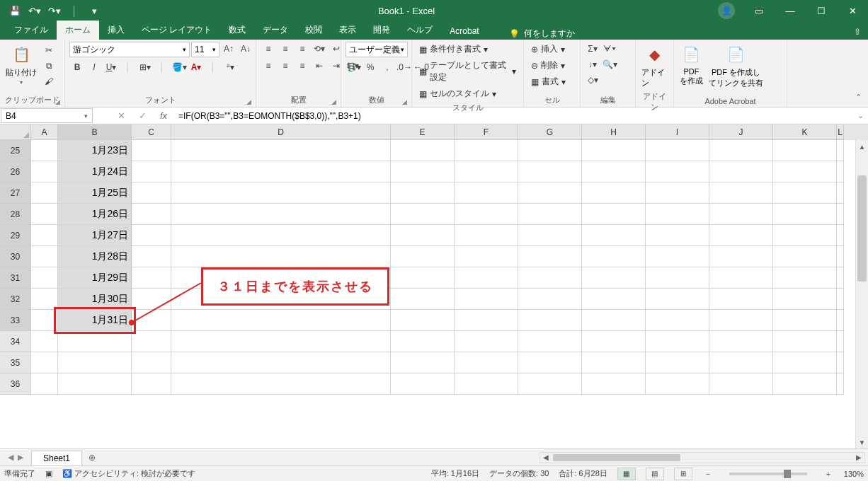  What do you see at coordinates (805, 193) in the screenshot?
I see `cell-K27` at bounding box center [805, 193].